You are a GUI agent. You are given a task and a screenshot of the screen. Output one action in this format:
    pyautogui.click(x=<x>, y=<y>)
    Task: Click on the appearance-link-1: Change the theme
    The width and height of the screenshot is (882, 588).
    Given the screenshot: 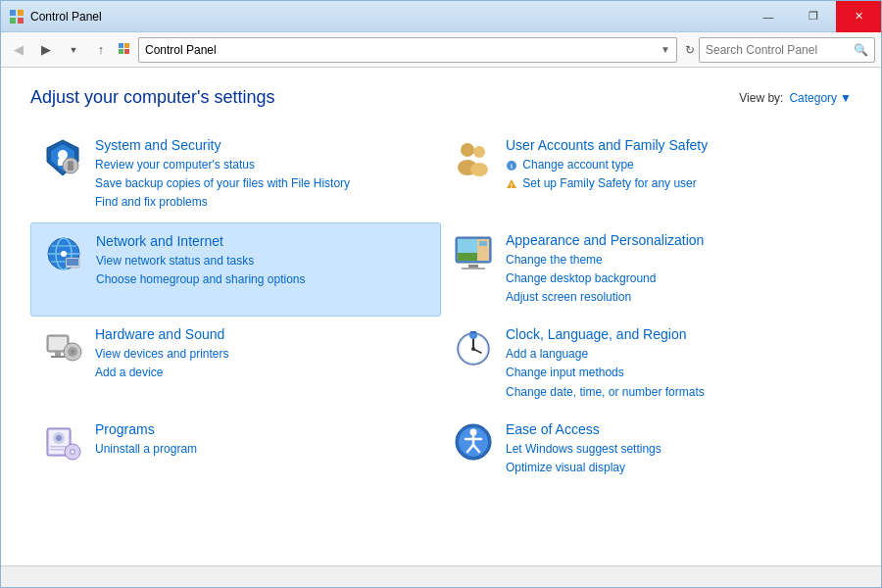 What is the action you would take?
    pyautogui.click(x=672, y=261)
    